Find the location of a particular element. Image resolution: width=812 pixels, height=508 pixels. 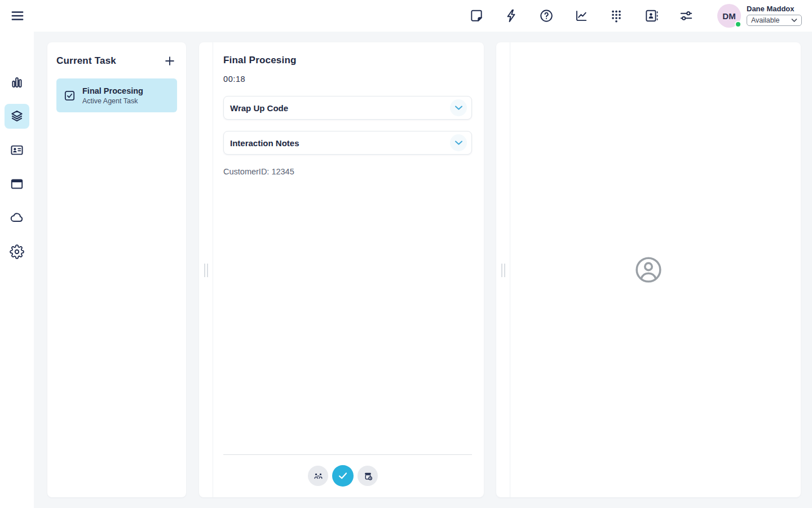

performance-icon is located at coordinates (581, 16).